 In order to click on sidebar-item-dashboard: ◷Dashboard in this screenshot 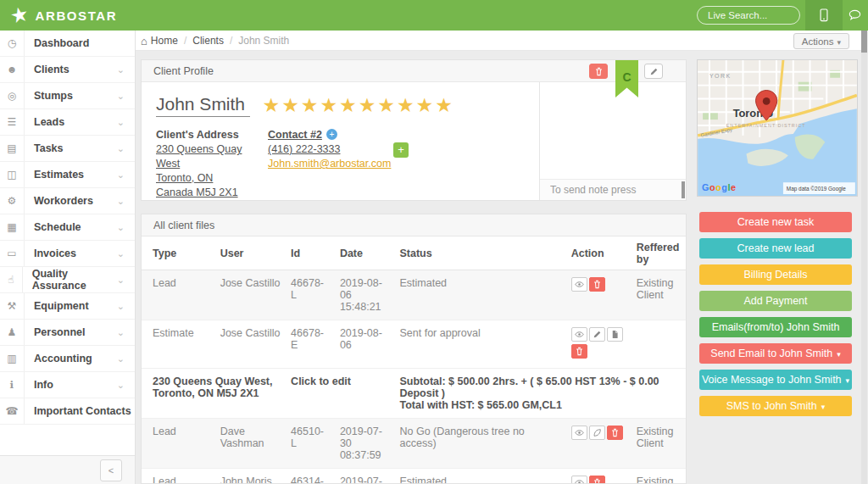, I will do `click(68, 44)`.